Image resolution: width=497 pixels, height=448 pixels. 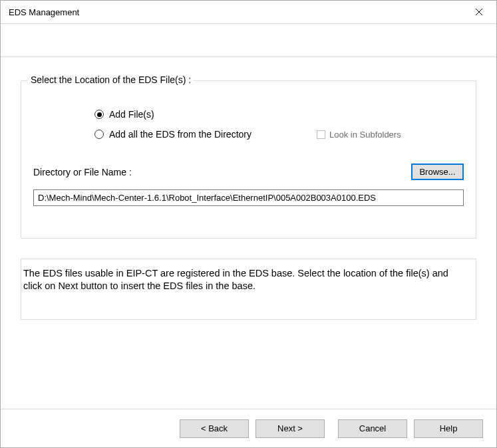 I want to click on close-button, so click(x=479, y=12).